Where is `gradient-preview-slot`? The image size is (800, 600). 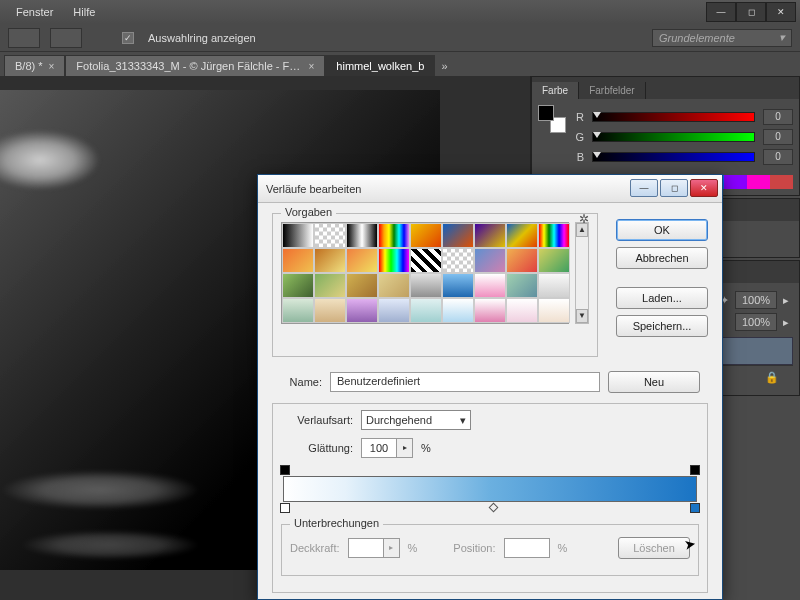 gradient-preview-slot is located at coordinates (66, 38).